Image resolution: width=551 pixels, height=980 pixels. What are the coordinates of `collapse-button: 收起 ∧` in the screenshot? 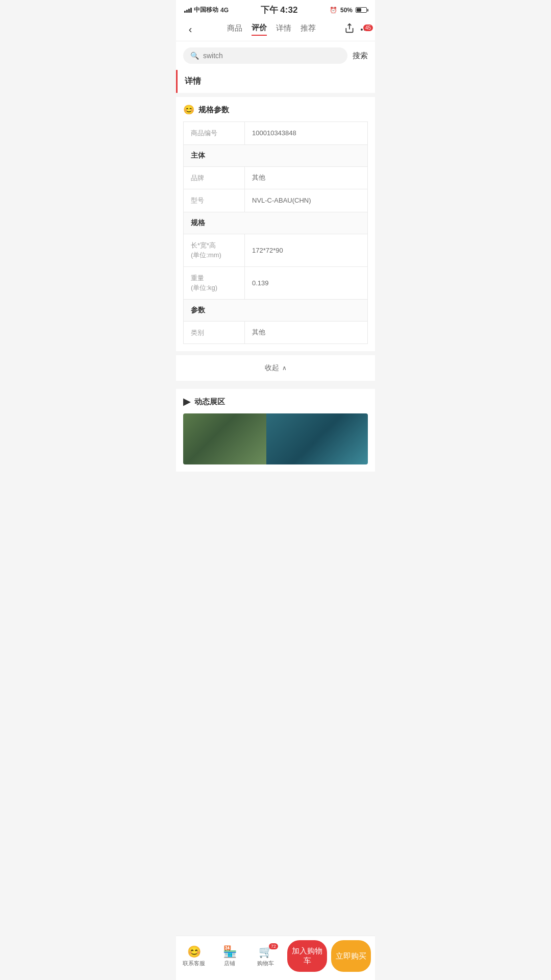 It's located at (276, 368).